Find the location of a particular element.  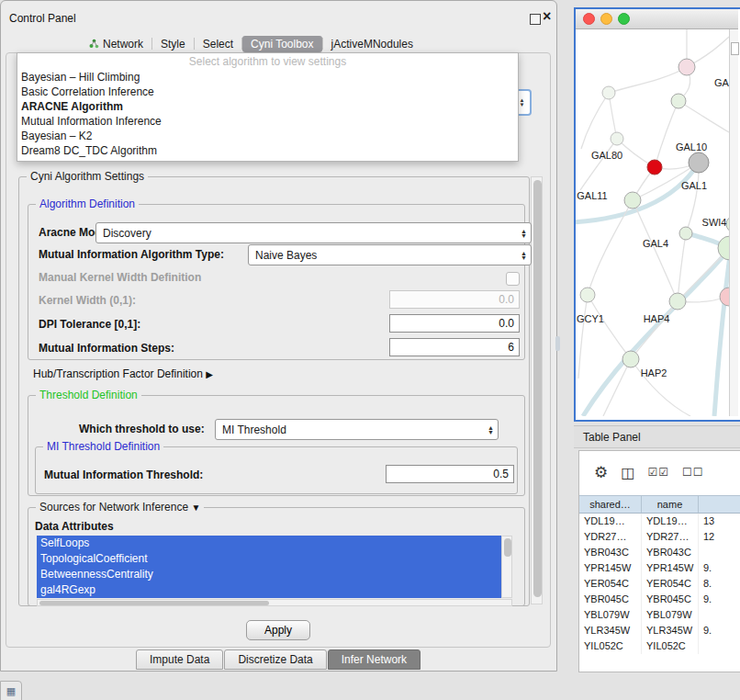

dropdown-items: Bayesian – Hill ClimbingBasic Correlatio… is located at coordinates (268, 114).